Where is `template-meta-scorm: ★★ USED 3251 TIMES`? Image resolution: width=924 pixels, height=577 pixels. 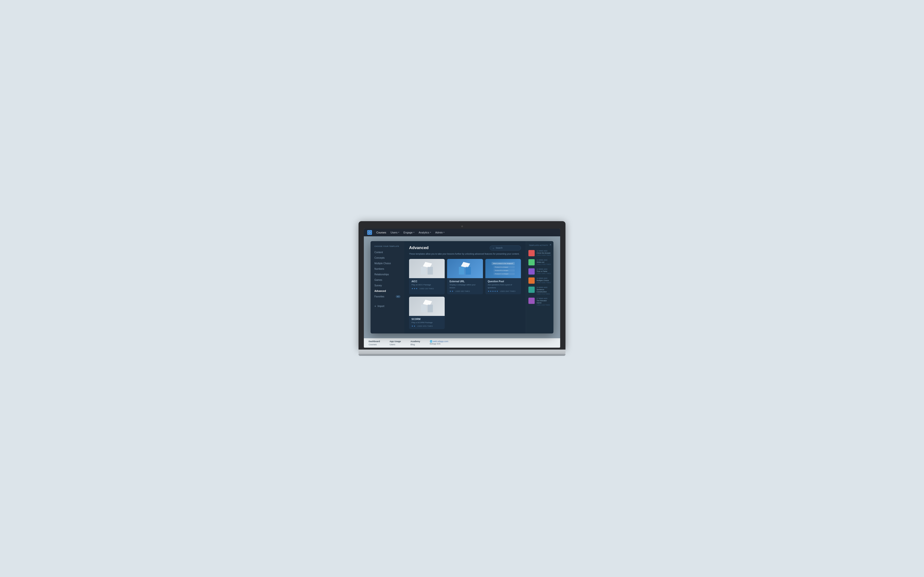
template-meta-scorm: ★★ USED 3251 TIMES is located at coordinates (427, 326).